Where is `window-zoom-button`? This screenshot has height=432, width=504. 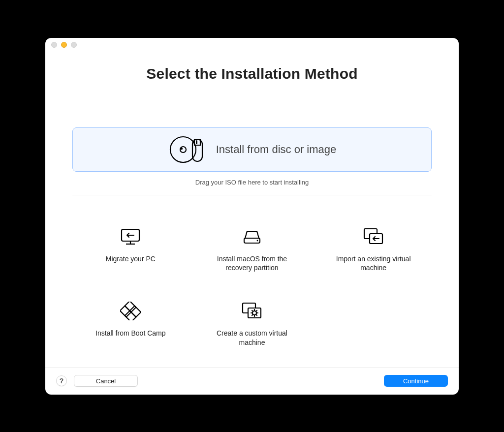
window-zoom-button is located at coordinates (74, 45).